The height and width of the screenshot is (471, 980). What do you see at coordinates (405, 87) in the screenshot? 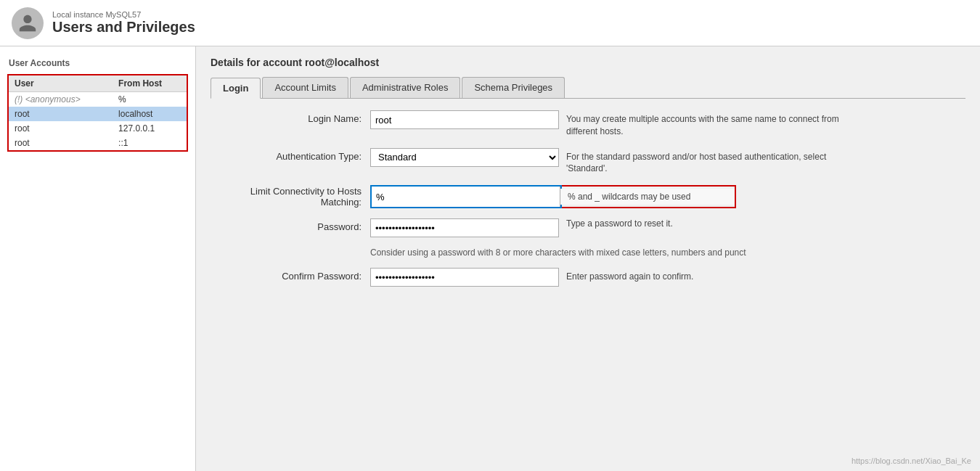
I see `tab-administrative-roles: Administrative Roles` at bounding box center [405, 87].